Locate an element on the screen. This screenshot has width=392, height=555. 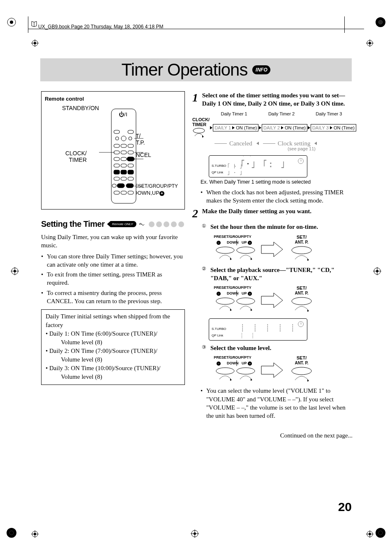
sub3-text: Select the volume level. is located at coordinates (281, 348).